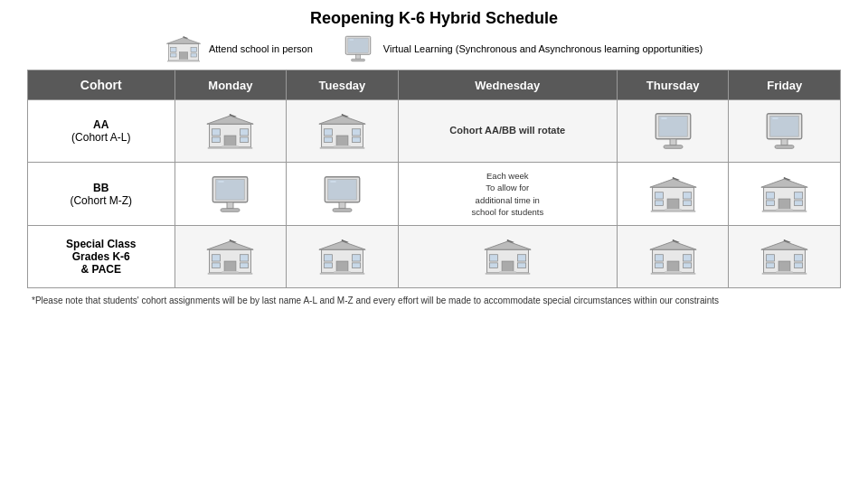 This screenshot has width=868, height=488. Describe the element at coordinates (230, 194) in the screenshot. I see `computer-icon-bb-mon` at that location.